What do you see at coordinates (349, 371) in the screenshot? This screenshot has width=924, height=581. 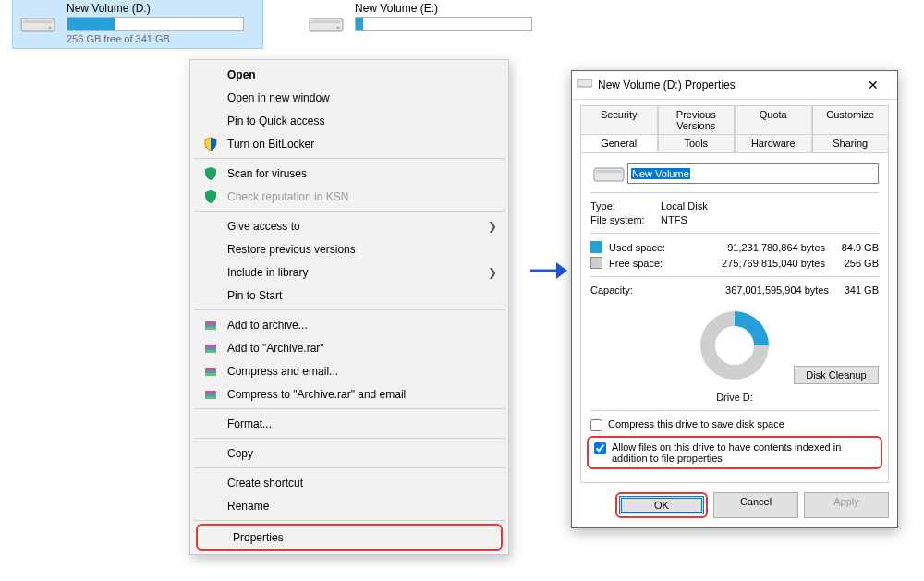 I see `menu-compress-email: Compress and email...` at bounding box center [349, 371].